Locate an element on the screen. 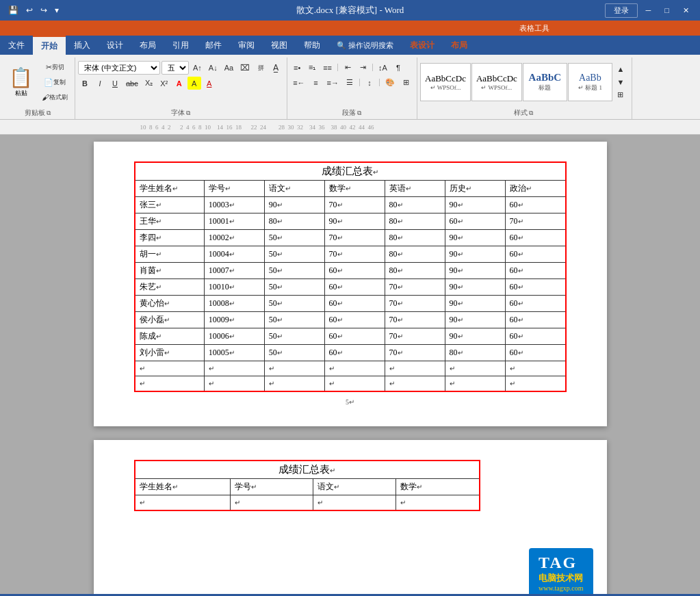  font-row-2: B I U abc X₂ X² A A A is located at coordinates (147, 83).